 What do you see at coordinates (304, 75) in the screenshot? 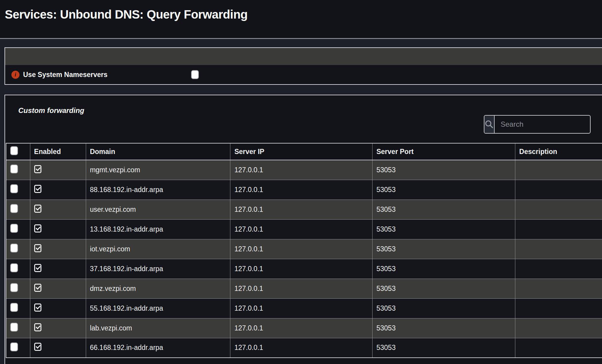
I see `use-system-nameservers-row: i Use System Nameservers` at bounding box center [304, 75].